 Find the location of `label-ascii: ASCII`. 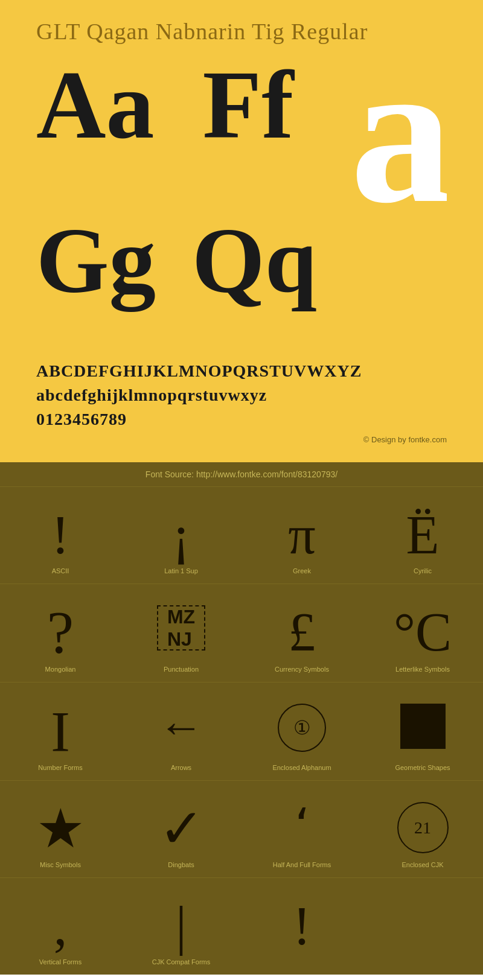

label-ascii: ASCII is located at coordinates (60, 571).